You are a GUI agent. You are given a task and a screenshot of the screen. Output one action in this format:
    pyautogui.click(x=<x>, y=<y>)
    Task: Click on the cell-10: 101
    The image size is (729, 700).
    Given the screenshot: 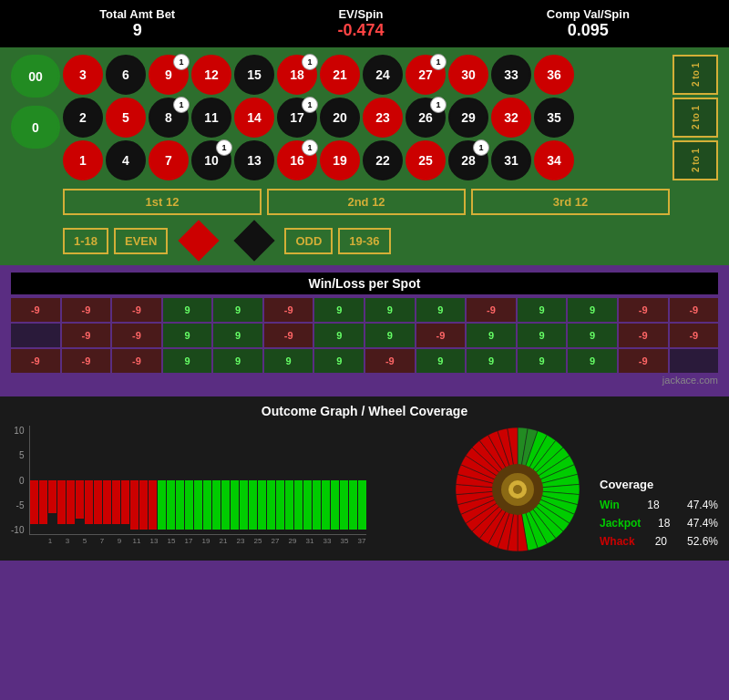 What is the action you would take?
    pyautogui.click(x=211, y=160)
    